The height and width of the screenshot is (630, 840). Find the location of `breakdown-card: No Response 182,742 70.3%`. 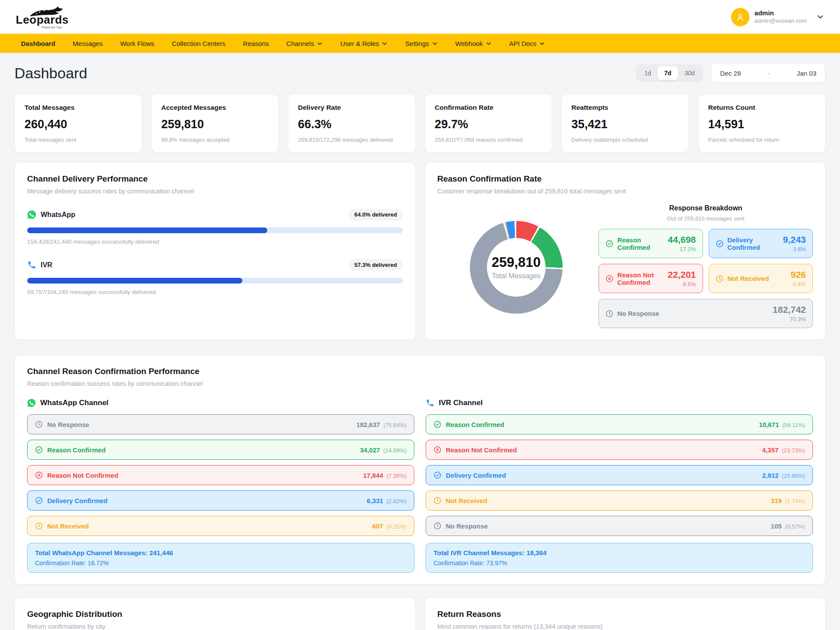

breakdown-card: No Response 182,742 70.3% is located at coordinates (706, 313).